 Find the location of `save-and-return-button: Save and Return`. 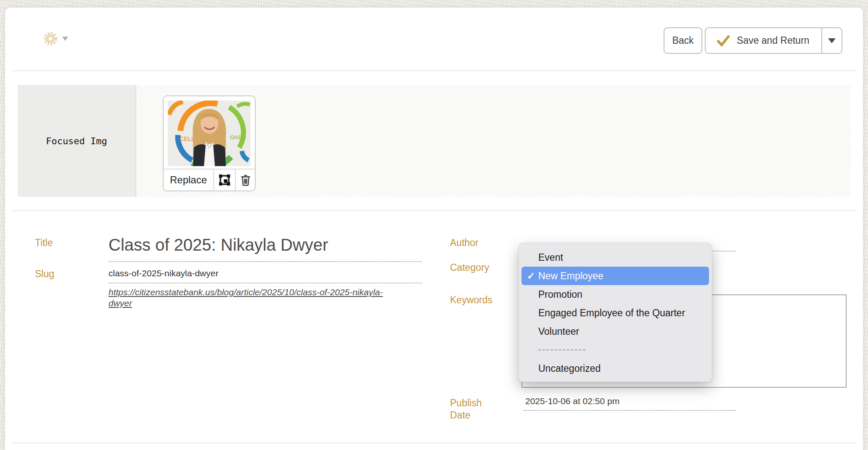

save-and-return-button: Save and Return is located at coordinates (764, 40).